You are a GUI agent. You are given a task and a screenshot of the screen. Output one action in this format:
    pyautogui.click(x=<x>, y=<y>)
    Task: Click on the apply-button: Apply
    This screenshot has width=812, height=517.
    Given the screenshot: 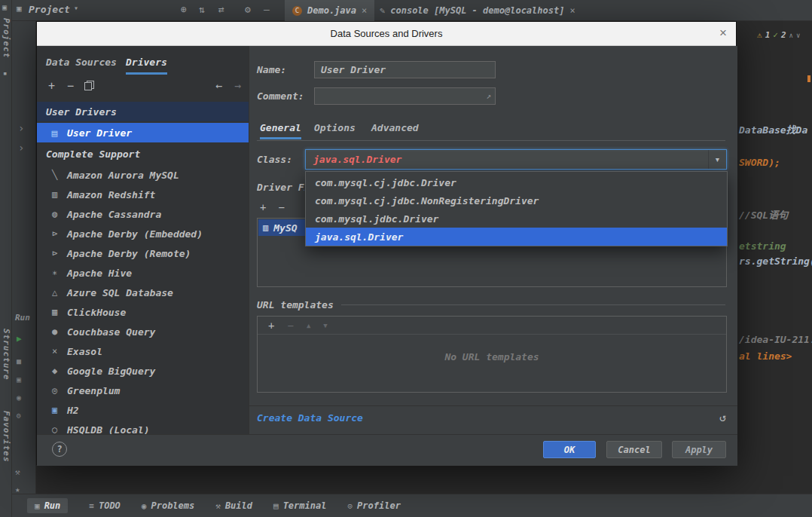 What is the action you would take?
    pyautogui.click(x=699, y=449)
    